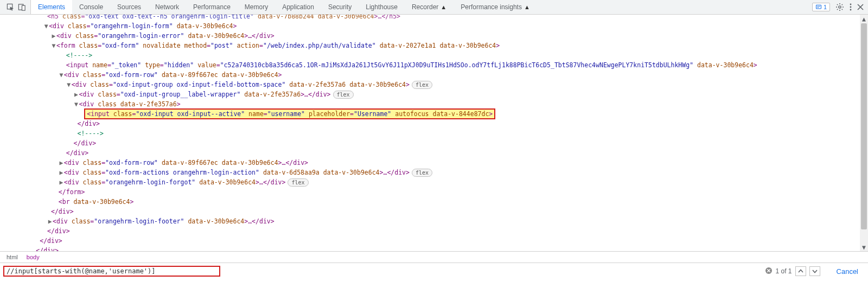  What do you see at coordinates (434, 104) in the screenshot?
I see `dom-tree-line: ▼<div class data-v-2fe357a6>` at bounding box center [434, 104].